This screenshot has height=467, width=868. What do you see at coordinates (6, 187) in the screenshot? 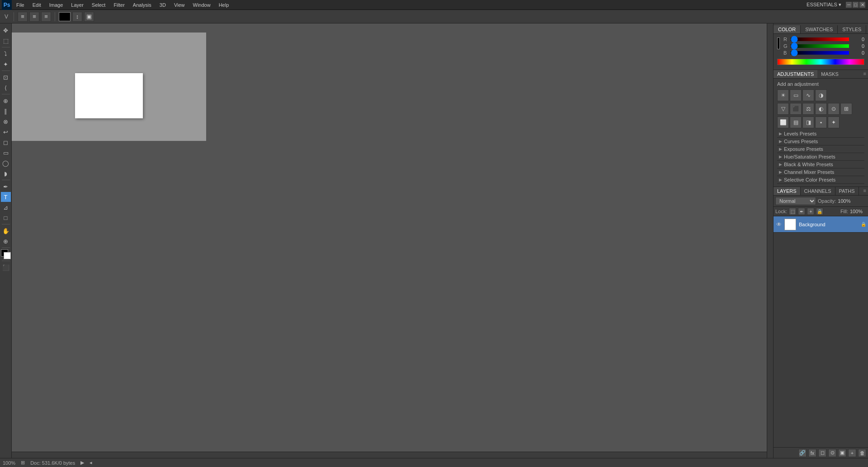
I see `pen-tool: ✒` at bounding box center [6, 187].